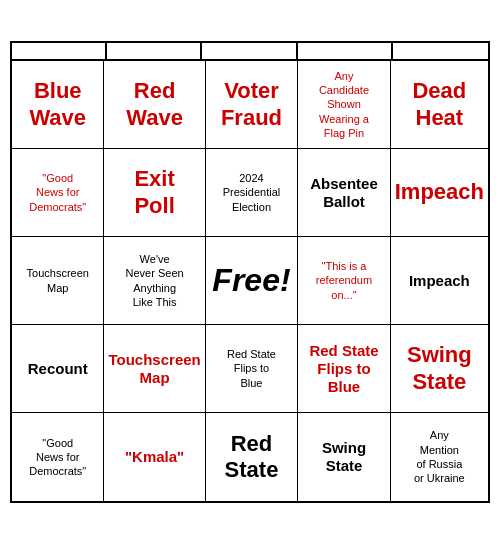 This screenshot has width=500, height=544. Describe the element at coordinates (154, 192) in the screenshot. I see `cell-text-6: ExitPoll` at that location.